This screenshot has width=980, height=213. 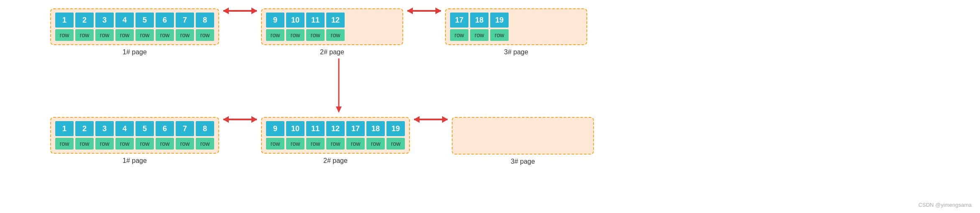 I want to click on bot-p2-cell-19: 19, so click(x=396, y=129).